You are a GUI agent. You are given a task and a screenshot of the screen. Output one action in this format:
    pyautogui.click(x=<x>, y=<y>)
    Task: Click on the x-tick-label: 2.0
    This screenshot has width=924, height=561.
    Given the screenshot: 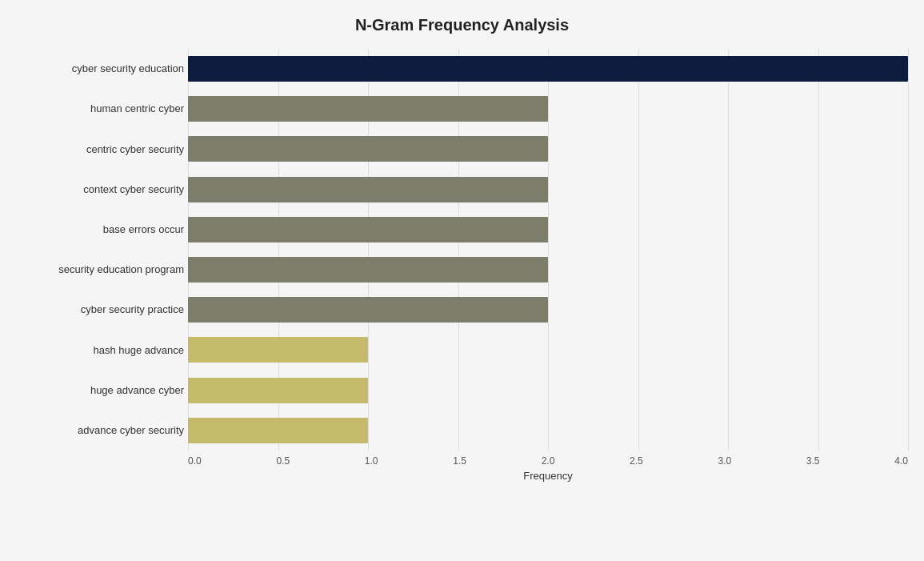 What is the action you would take?
    pyautogui.click(x=549, y=461)
    